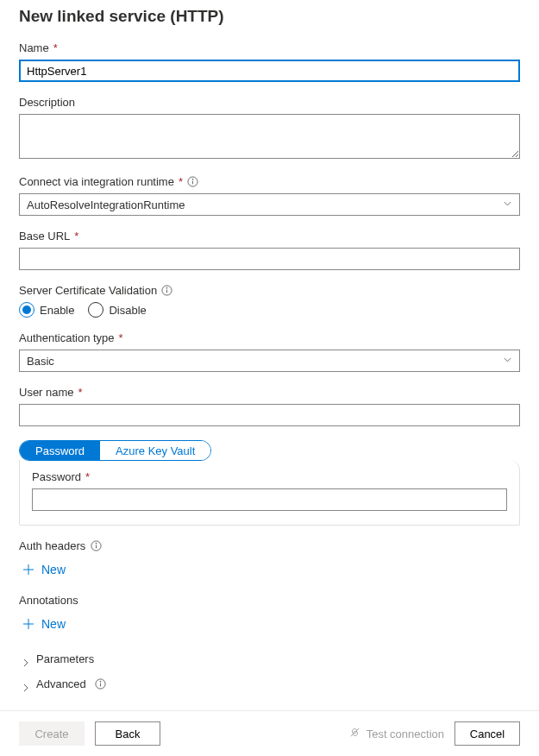 The width and height of the screenshot is (539, 756). I want to click on expander-advanced: Advanced, so click(269, 684).